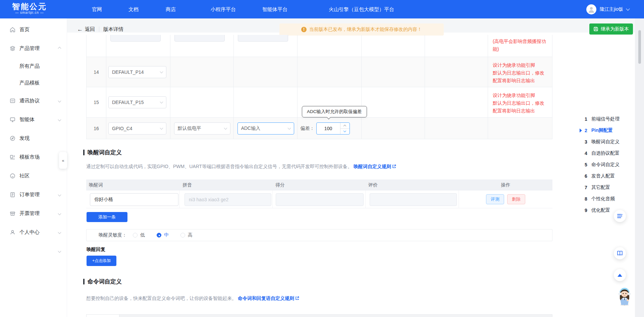 The height and width of the screenshot is (317, 644). Describe the element at coordinates (366, 30) in the screenshot. I see `warning-text: 当前版本已发布，继承为新版本才能保存修改的内容！` at that location.